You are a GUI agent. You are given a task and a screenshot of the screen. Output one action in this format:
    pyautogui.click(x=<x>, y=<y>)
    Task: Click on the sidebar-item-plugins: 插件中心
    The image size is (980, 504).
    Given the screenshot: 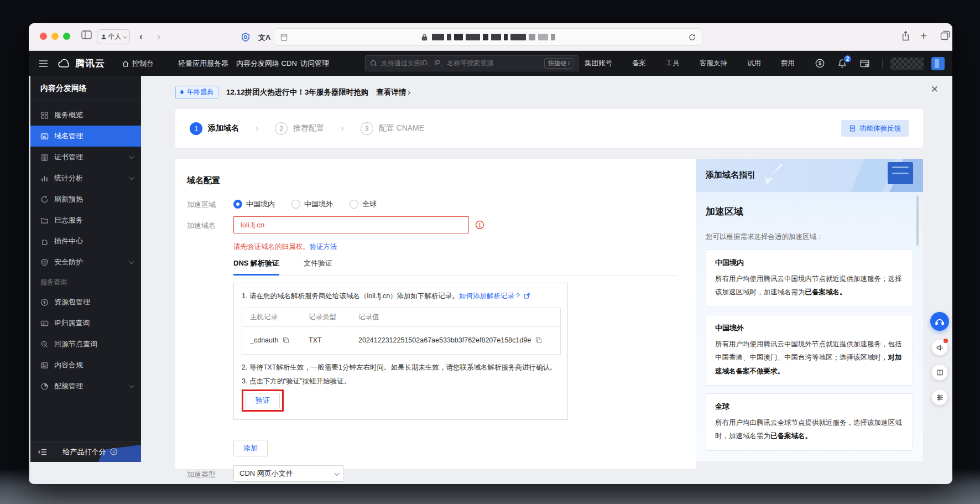 What is the action you would take?
    pyautogui.click(x=86, y=241)
    